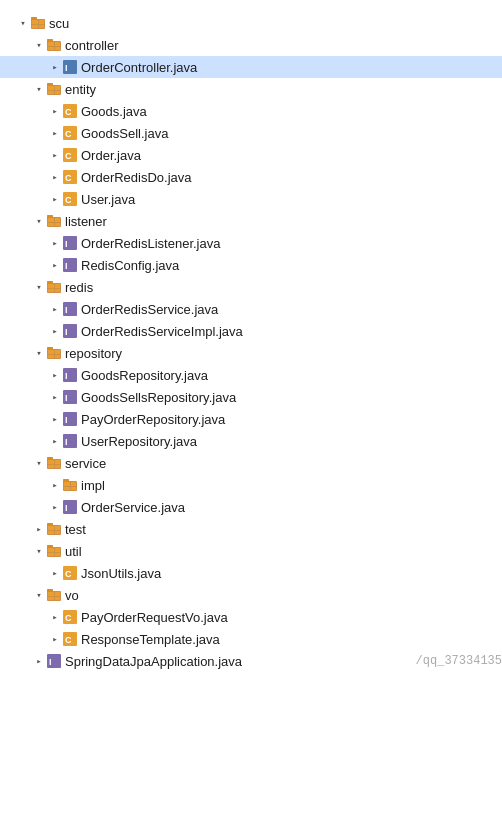 This screenshot has height=813, width=502. Describe the element at coordinates (70, 397) in the screenshot. I see `java-interface2-icon: I` at that location.